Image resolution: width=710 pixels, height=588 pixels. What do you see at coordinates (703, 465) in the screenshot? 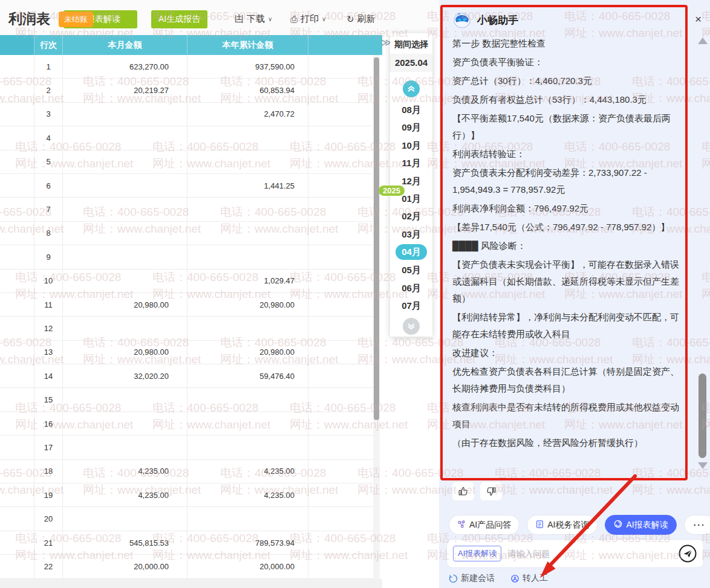
I see `panel-scroll-down-icon` at bounding box center [703, 465].